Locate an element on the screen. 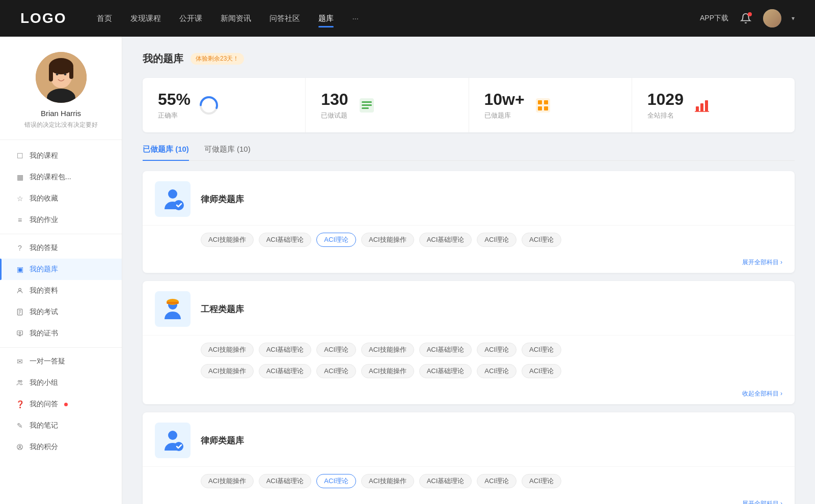  bank-card-2-collapse: 收起全部科目 › is located at coordinates (469, 395).